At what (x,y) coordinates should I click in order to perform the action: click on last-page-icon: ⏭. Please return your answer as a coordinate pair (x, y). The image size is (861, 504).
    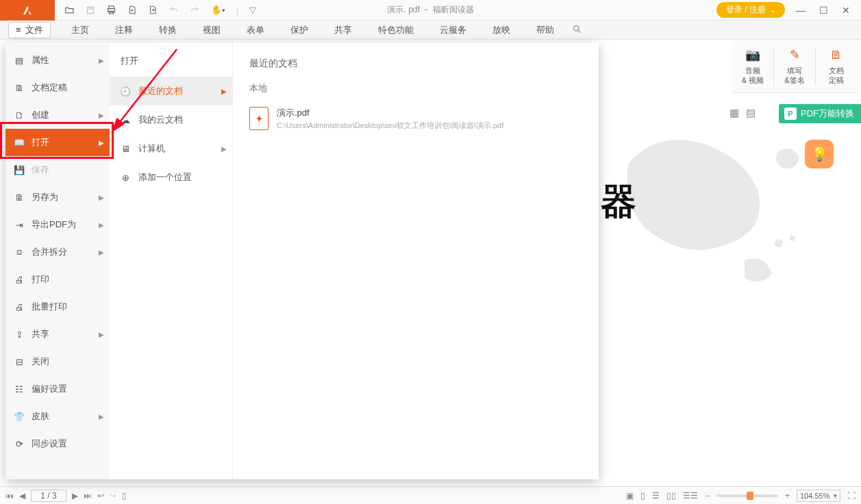
    Looking at the image, I should click on (88, 496).